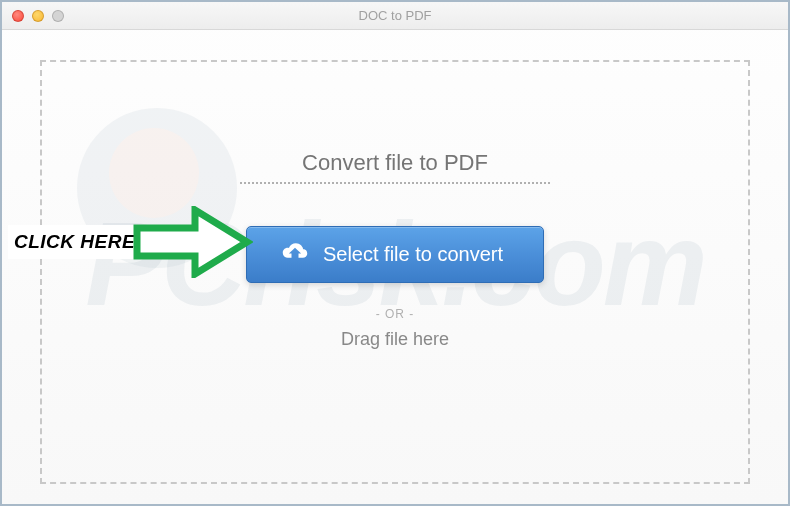 The image size is (790, 506). Describe the element at coordinates (395, 16) in the screenshot. I see `window-titlebar: DOC to PDF` at that location.